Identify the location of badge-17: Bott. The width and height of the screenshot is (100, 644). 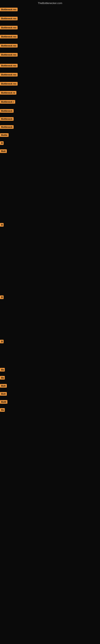
(3, 151).